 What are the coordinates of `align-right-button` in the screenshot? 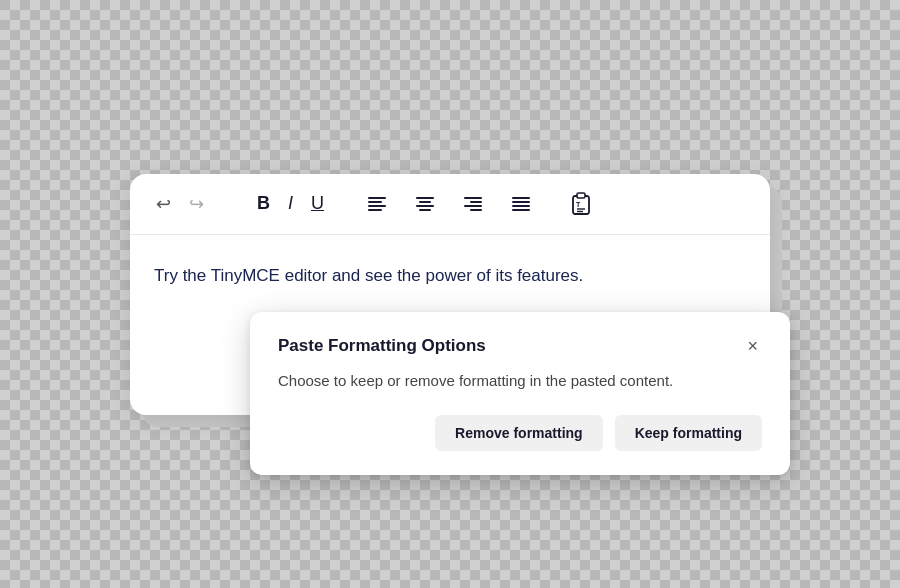 It's located at (473, 204).